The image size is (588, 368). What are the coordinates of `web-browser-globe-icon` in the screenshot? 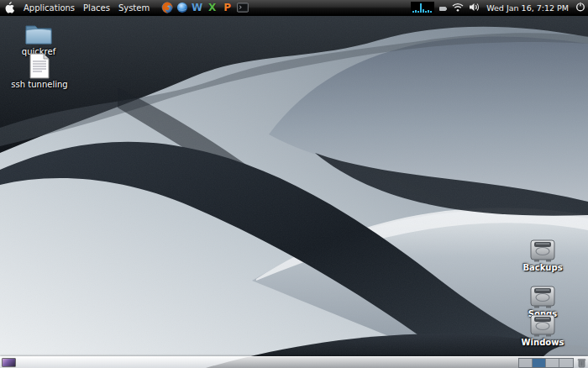 It's located at (181, 8).